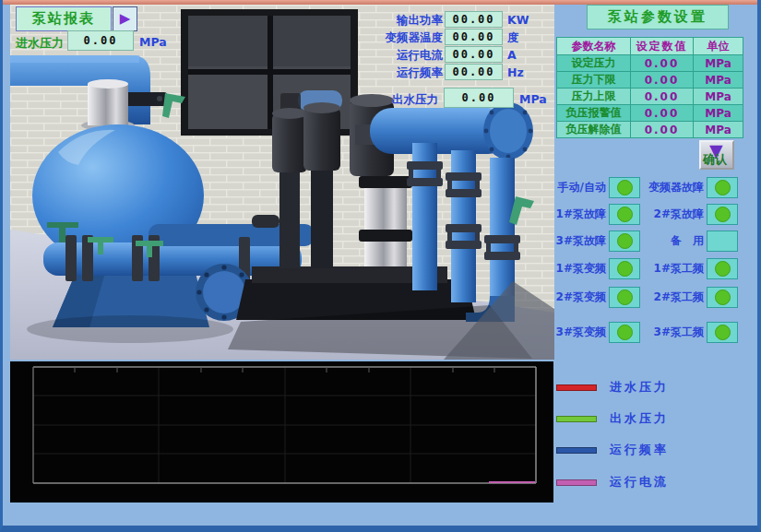 The width and height of the screenshot is (761, 532). Describe the element at coordinates (533, 100) in the screenshot. I see `outlet-pressure-unit: MPa` at that location.